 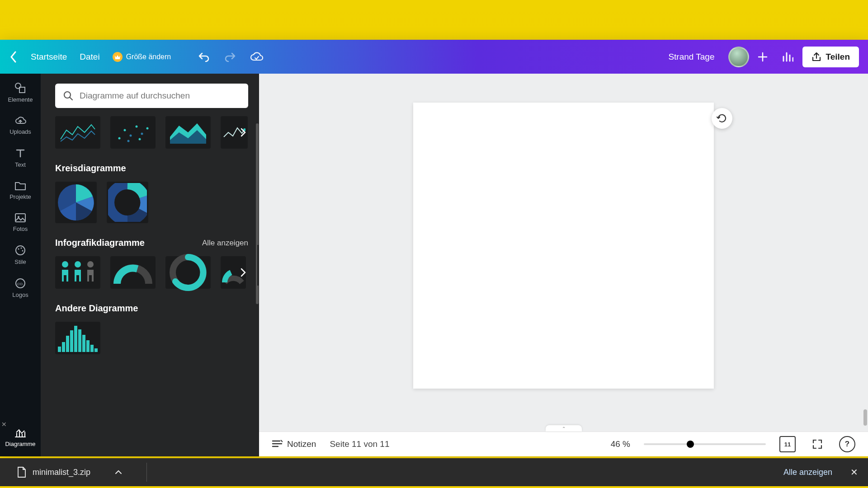 What do you see at coordinates (21, 229) in the screenshot?
I see `rail-photos-label: Fotos` at bounding box center [21, 229].